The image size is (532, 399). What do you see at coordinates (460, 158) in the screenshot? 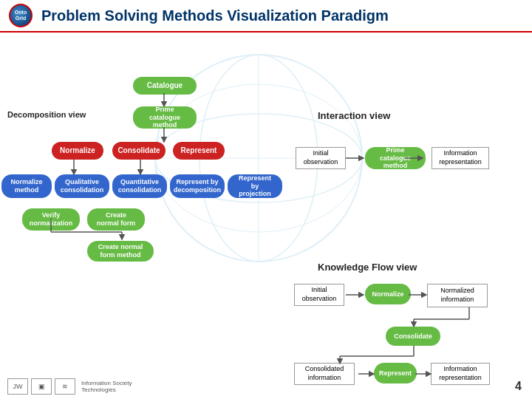
I see `info-rep-box: Information representation` at bounding box center [460, 158].